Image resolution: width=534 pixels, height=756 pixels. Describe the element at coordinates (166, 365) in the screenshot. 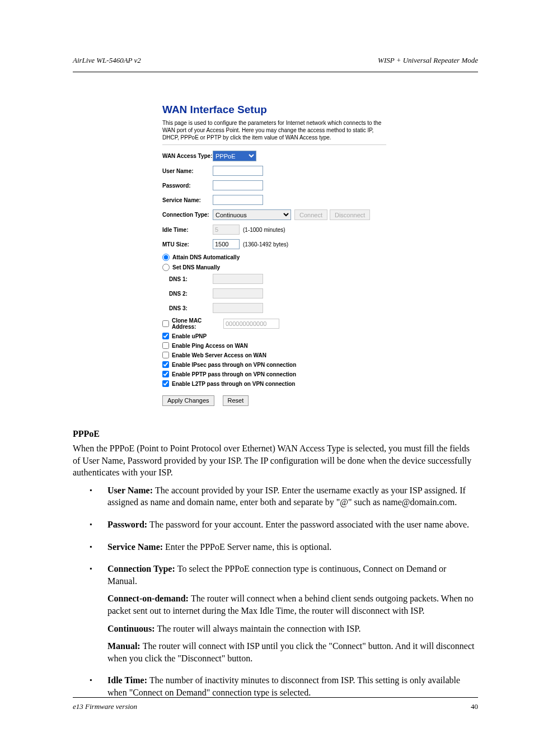

I see `ipsec-checkbox` at that location.